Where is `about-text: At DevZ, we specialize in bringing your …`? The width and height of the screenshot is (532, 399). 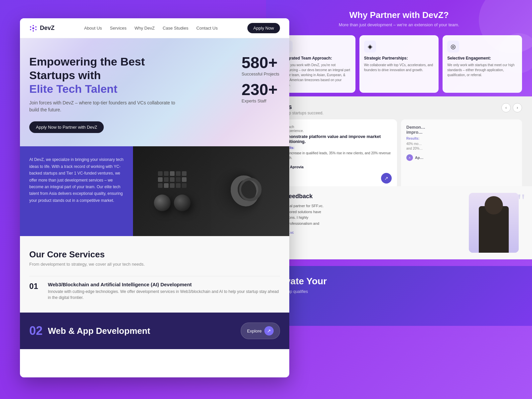 about-text: At DevZ, we specialize in bringing your … is located at coordinates (76, 191).